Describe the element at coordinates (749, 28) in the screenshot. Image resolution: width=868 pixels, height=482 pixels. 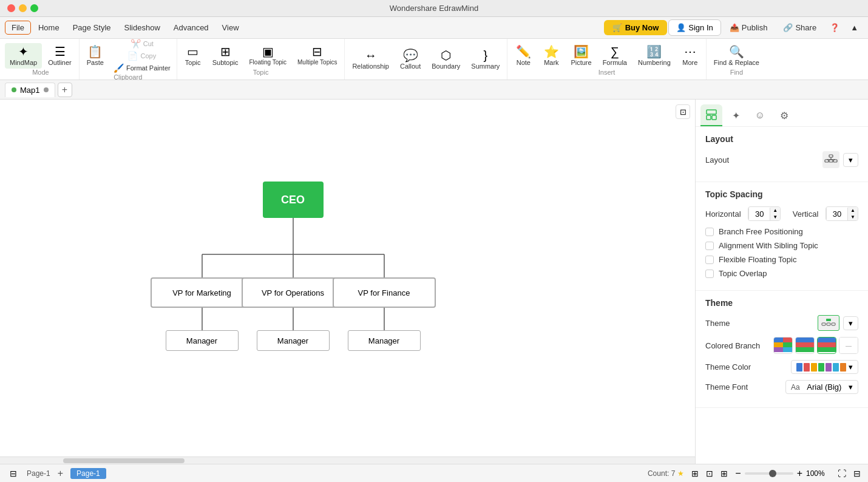
I see `publish-button: 📤 Publish` at that location.